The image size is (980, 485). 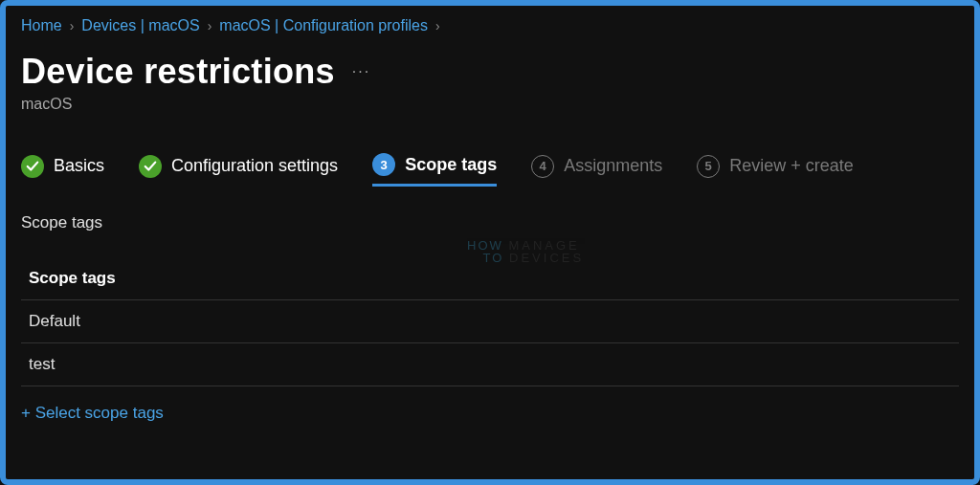 What do you see at coordinates (791, 166) in the screenshot?
I see `step-label: Review + create` at bounding box center [791, 166].